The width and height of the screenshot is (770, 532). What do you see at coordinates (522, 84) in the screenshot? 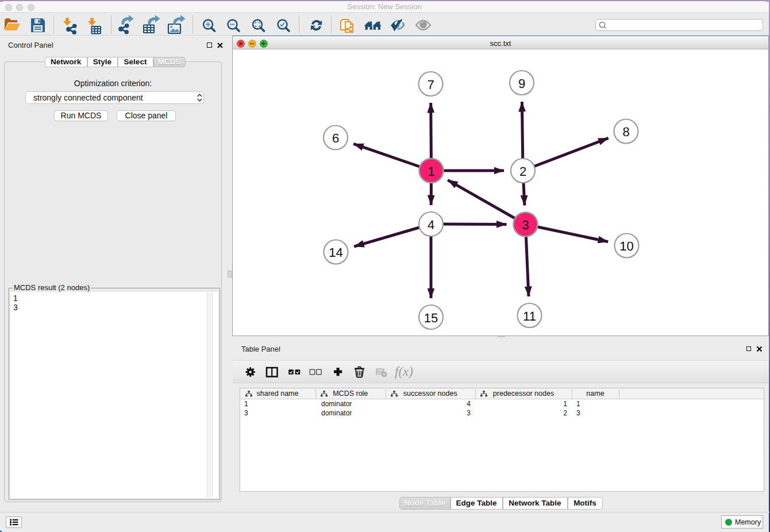
I see `svg-text: 9` at bounding box center [522, 84].